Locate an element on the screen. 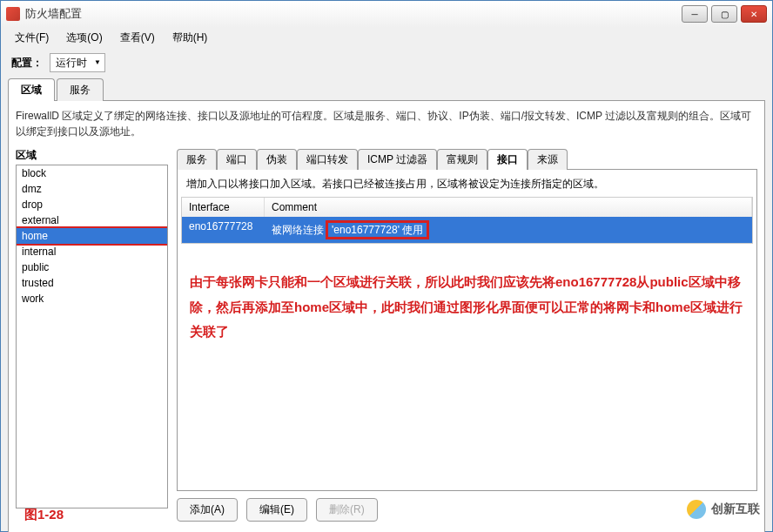 The width and height of the screenshot is (773, 532). zone-item-home: home is located at coordinates (92, 236).